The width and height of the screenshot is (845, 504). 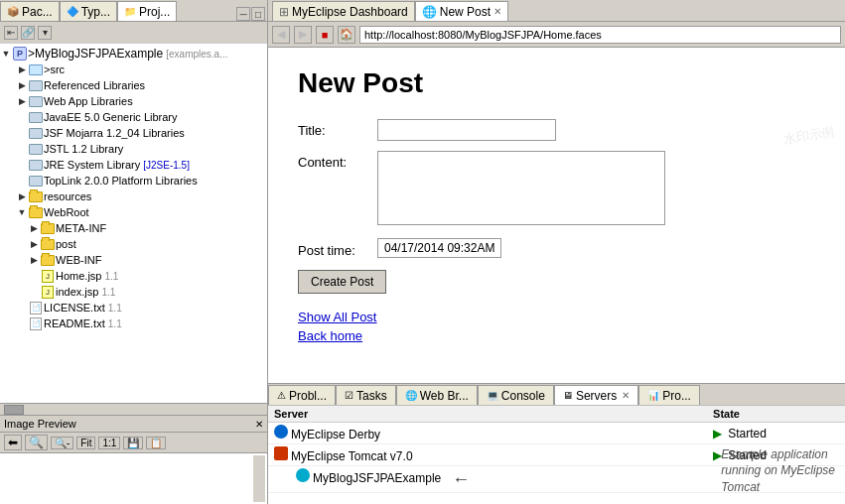 I want to click on hierarchy-icon: 🔷, so click(x=72, y=12).